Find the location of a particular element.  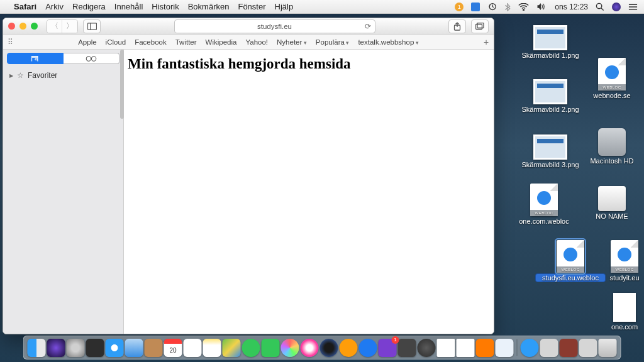

menu-historik: Historik is located at coordinates (165, 6).